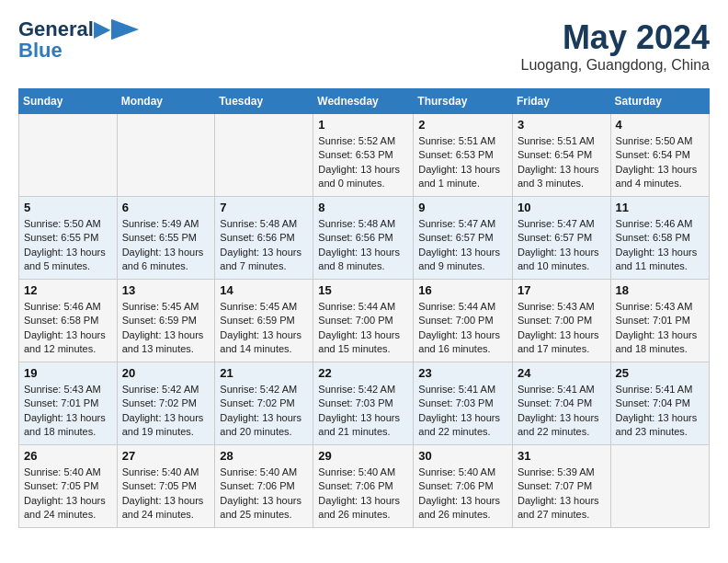 This screenshot has width=728, height=563. Describe the element at coordinates (264, 456) in the screenshot. I see `day-number: 28` at that location.